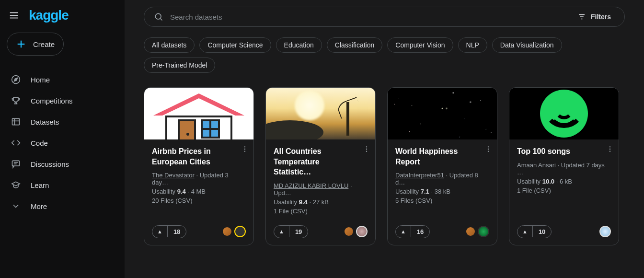 This screenshot has width=644, height=278. I want to click on filter-icon, so click(582, 17).